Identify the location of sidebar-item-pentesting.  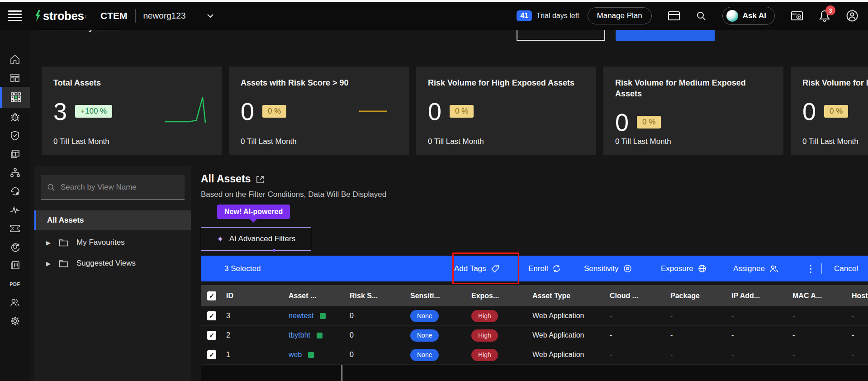
(15, 247).